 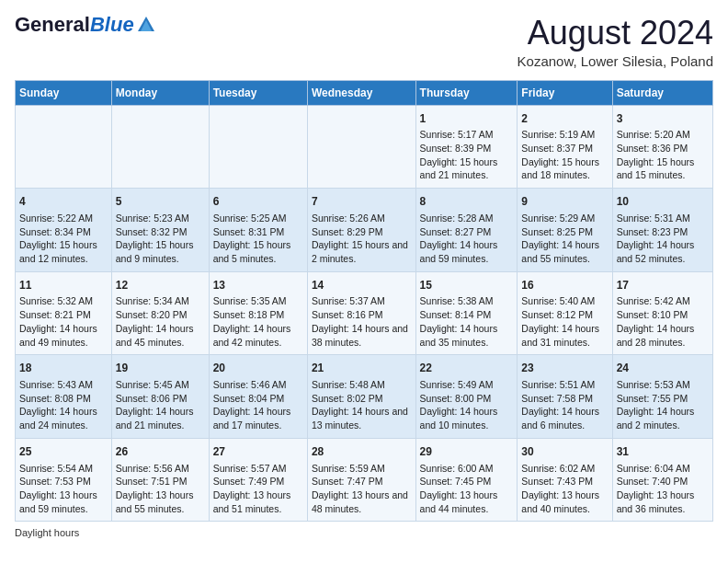 I want to click on day-number: 3, so click(x=663, y=120).